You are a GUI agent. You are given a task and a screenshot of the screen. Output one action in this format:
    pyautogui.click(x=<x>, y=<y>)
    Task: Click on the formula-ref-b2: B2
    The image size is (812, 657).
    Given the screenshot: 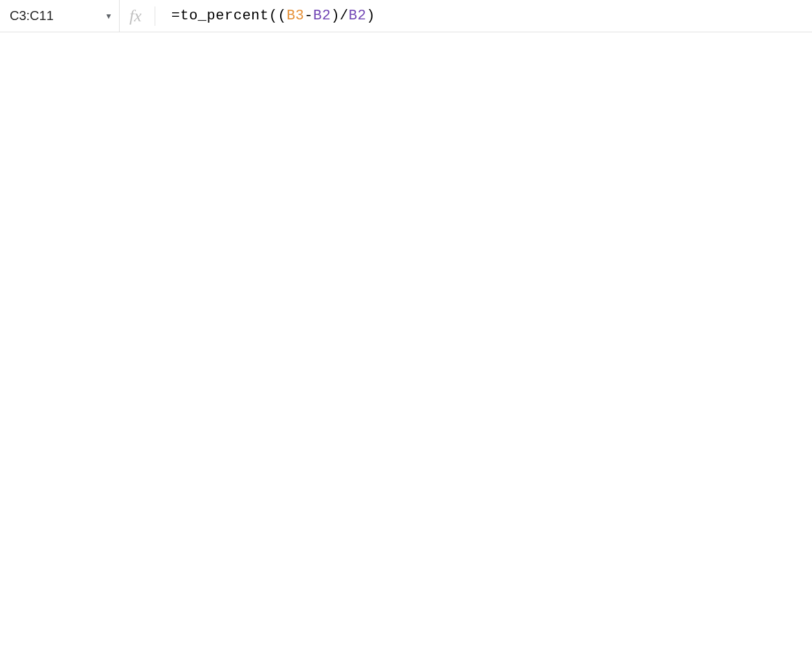 What is the action you would take?
    pyautogui.click(x=322, y=16)
    